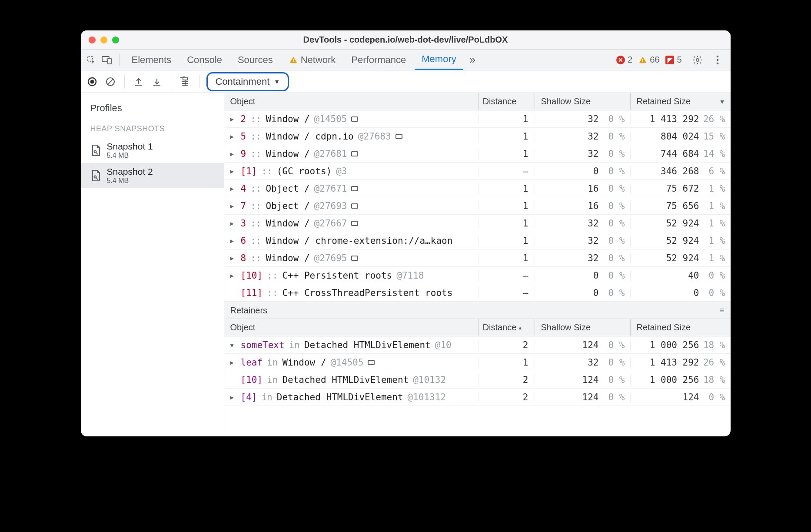 This screenshot has height=532, width=811. What do you see at coordinates (185, 82) in the screenshot?
I see `collect-garbage-icon` at bounding box center [185, 82].